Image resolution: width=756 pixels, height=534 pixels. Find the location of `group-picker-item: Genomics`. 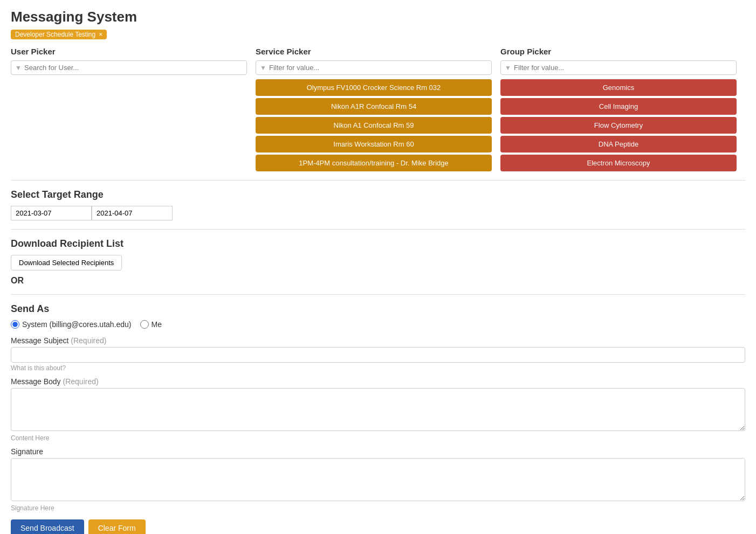

group-picker-item: Genomics is located at coordinates (618, 87).